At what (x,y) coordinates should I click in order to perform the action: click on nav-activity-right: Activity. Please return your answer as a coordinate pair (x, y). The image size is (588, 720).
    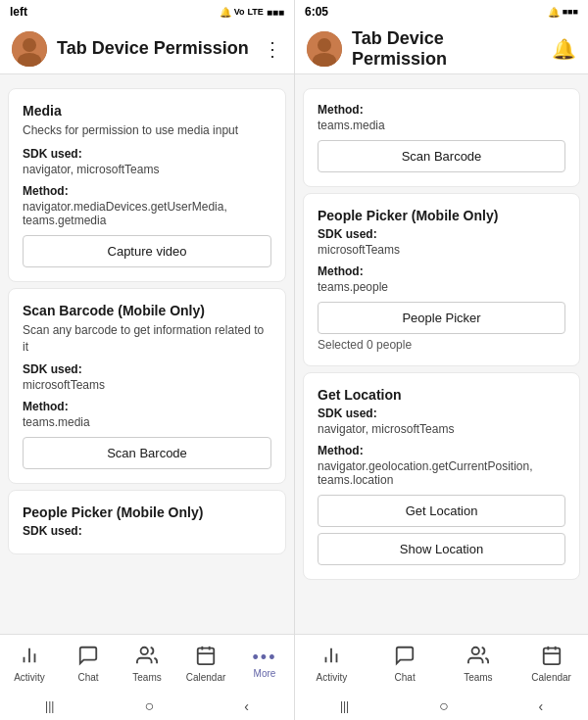
    Looking at the image, I should click on (331, 664).